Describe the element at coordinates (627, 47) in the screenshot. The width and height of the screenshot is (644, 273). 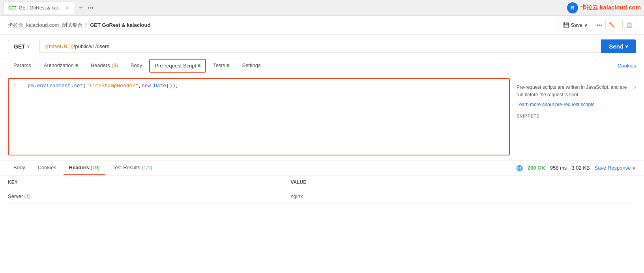
I see `send-chevron-icon: ∨` at that location.